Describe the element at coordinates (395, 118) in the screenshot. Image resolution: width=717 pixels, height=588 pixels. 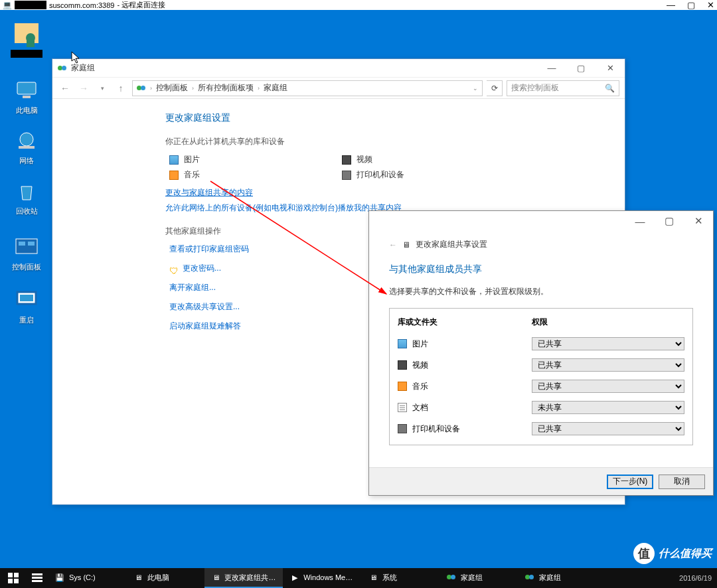
I see `page-title: 更改家庭组设置` at that location.